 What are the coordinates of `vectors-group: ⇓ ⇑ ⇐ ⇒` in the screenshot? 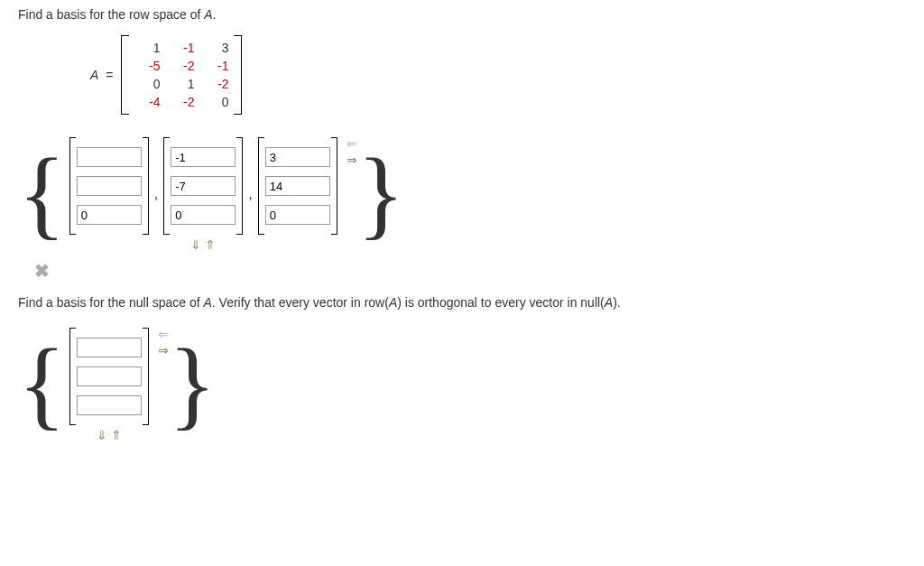 It's located at (117, 385).